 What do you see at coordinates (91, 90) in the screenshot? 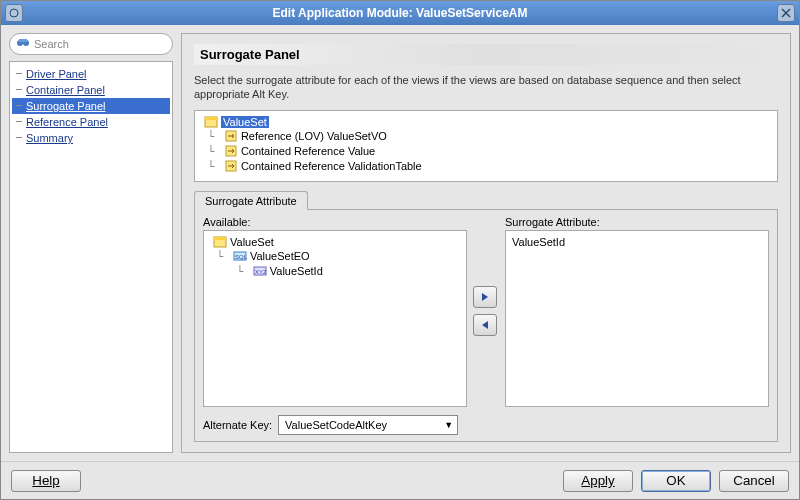
I see `sidebar-item: Container Panel` at bounding box center [91, 90].